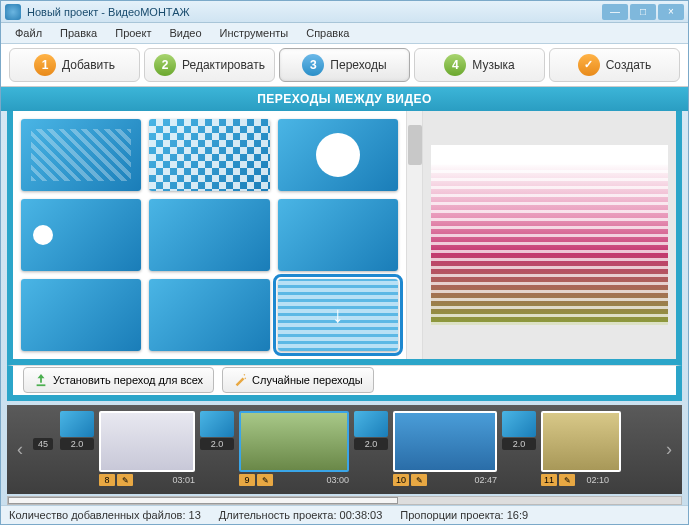  What do you see at coordinates (344, 500) in the screenshot?
I see `timeline-scrollbar` at bounding box center [344, 500].